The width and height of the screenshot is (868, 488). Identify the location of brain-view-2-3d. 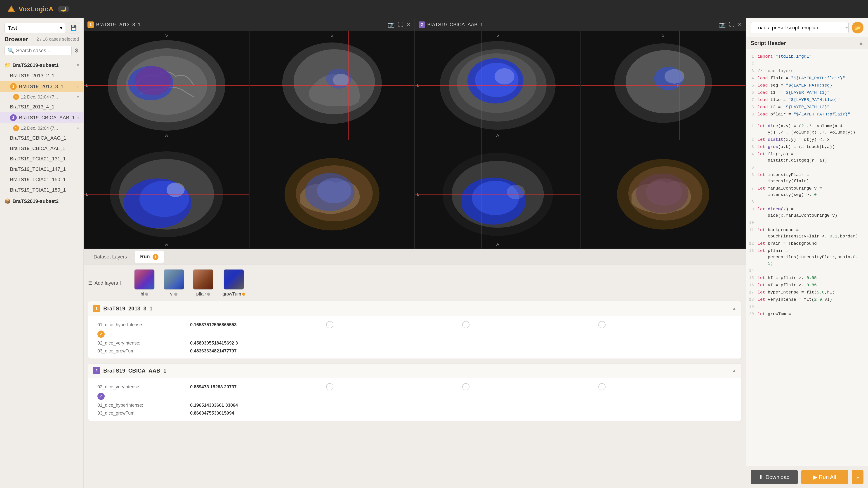
(663, 194).